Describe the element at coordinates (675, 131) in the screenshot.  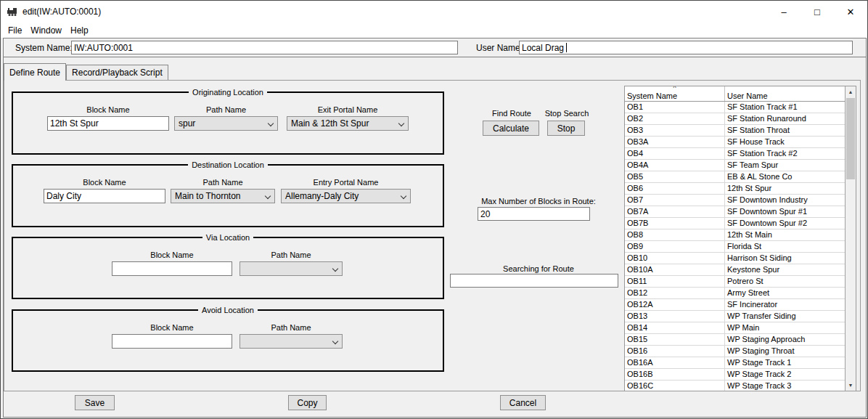
I see `cell-system-name: OB3` at that location.